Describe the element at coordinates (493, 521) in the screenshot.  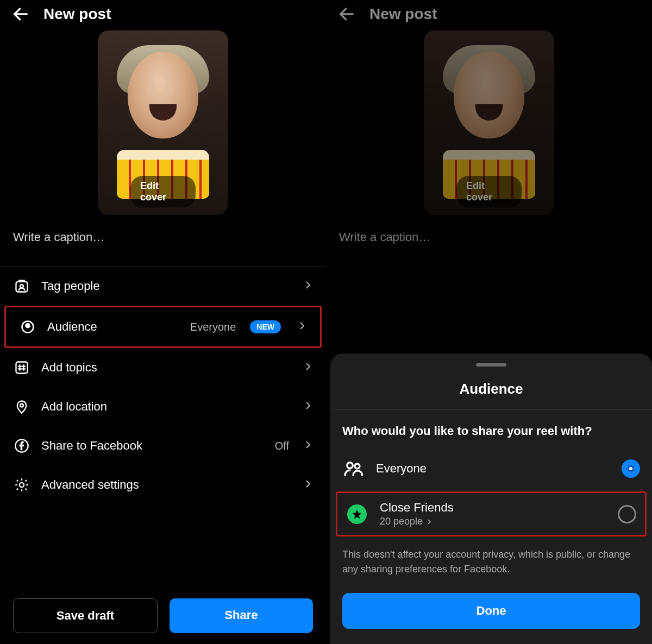
I see `option-sublabel: 20 people` at that location.